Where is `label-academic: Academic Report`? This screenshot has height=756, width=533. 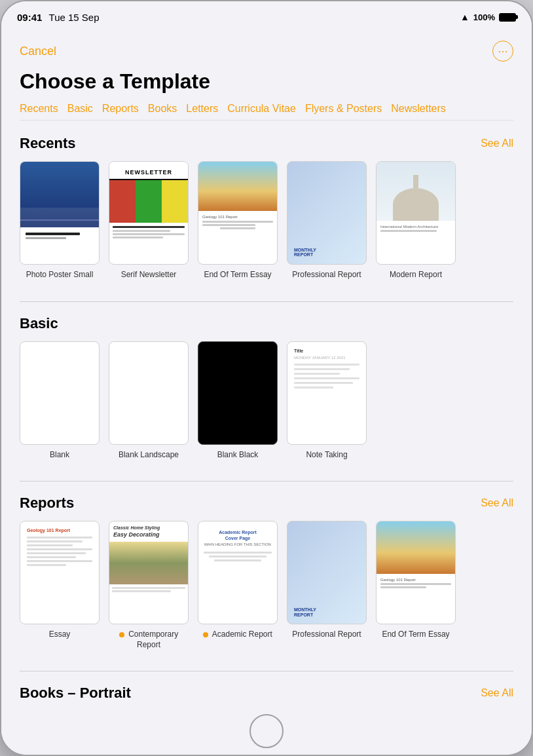 label-academic: Academic Report is located at coordinates (238, 635).